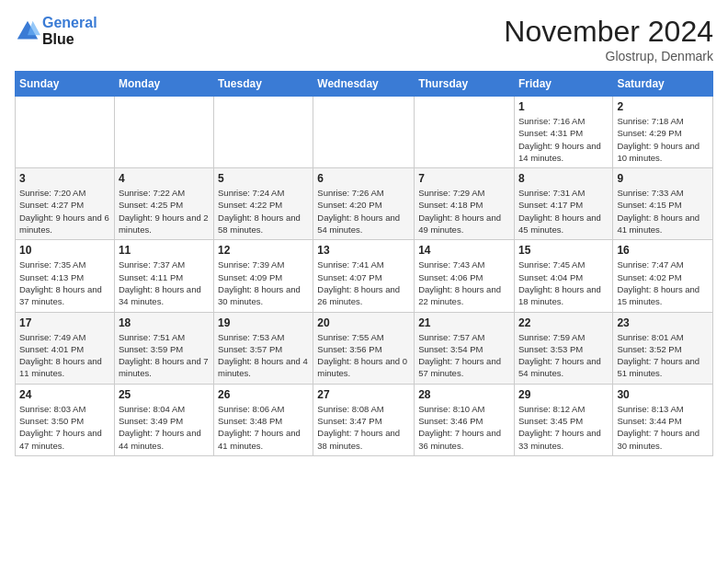  Describe the element at coordinates (364, 85) in the screenshot. I see `weekday-header-wednesday: Wednesday` at that location.